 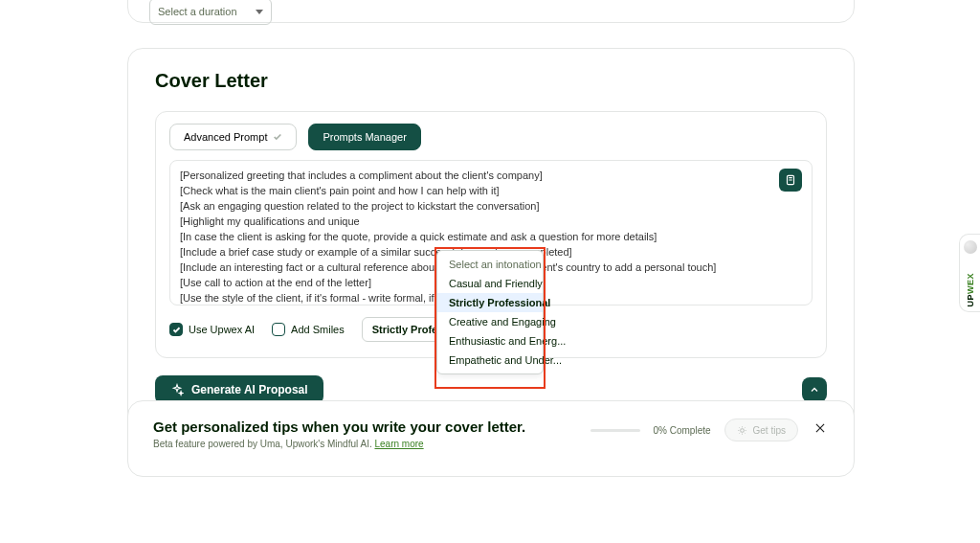 What do you see at coordinates (398, 444) in the screenshot?
I see `learn-more-link: Learn more` at bounding box center [398, 444].